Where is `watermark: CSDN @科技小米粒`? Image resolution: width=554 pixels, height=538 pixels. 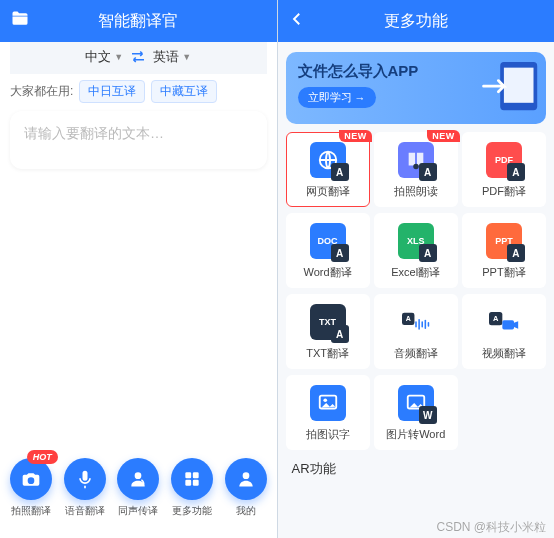 watermark: CSDN @科技小米粒 is located at coordinates (491, 528).